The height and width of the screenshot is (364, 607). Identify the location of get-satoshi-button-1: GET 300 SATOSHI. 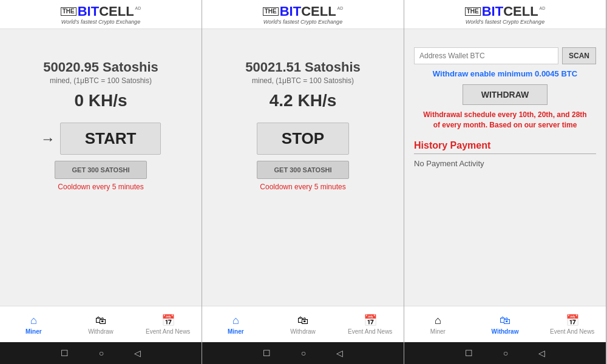
(101, 170).